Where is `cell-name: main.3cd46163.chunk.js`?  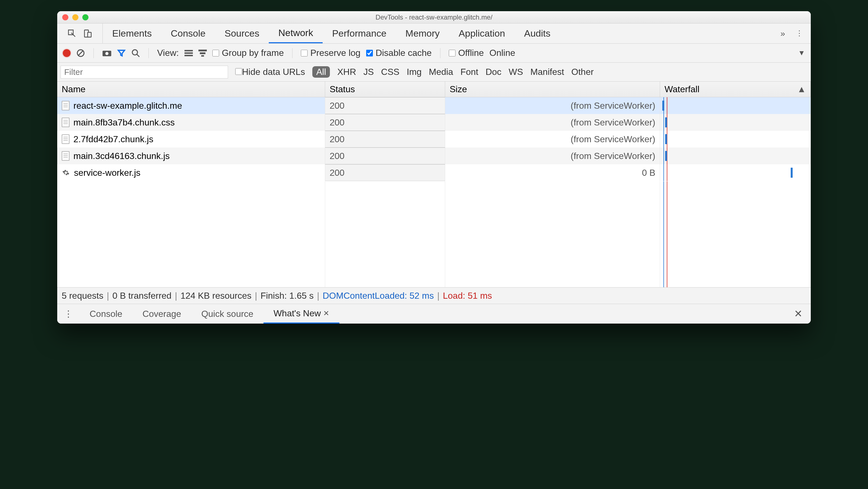
cell-name: main.3cd46163.chunk.js is located at coordinates (191, 156).